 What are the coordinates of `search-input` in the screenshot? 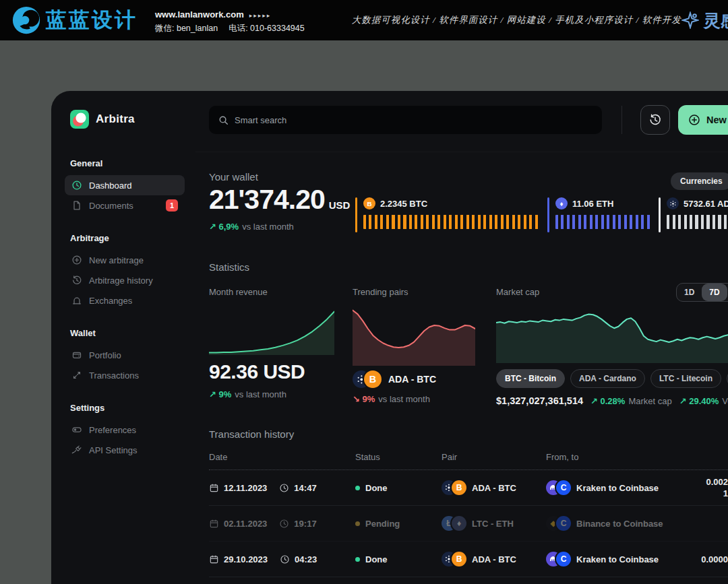 It's located at (414, 120).